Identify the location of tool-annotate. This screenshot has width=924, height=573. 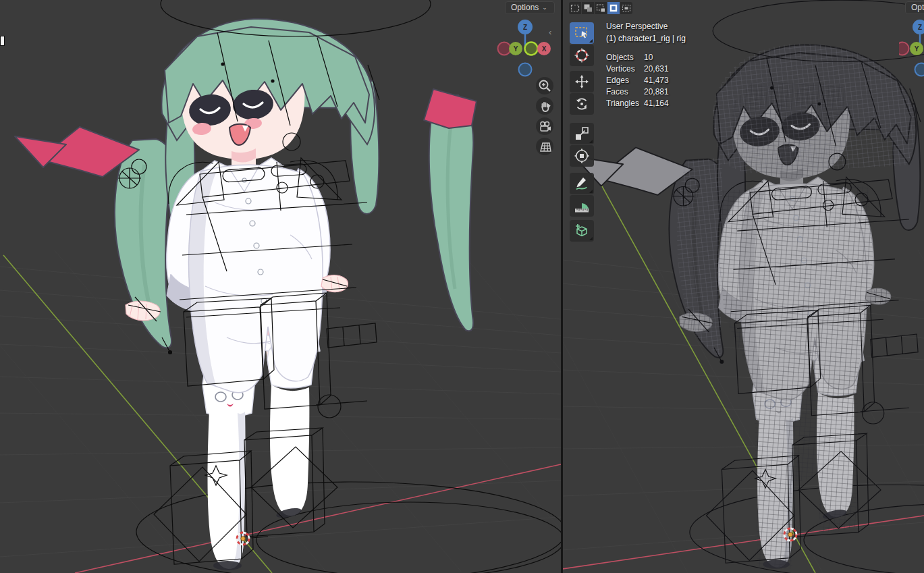
(582, 184).